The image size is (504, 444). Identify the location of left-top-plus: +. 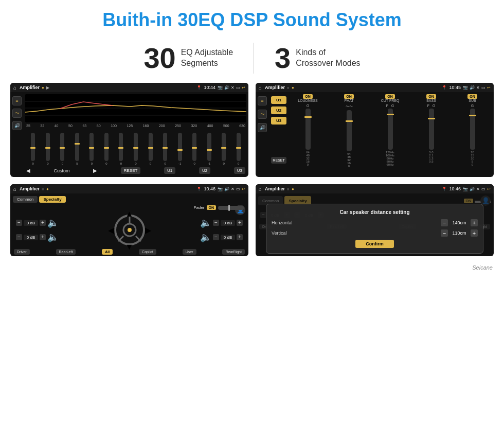
(43, 223).